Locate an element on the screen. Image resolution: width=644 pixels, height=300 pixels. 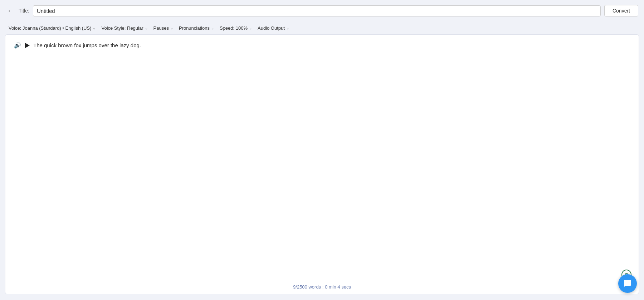
back-button: ← is located at coordinates (10, 11).